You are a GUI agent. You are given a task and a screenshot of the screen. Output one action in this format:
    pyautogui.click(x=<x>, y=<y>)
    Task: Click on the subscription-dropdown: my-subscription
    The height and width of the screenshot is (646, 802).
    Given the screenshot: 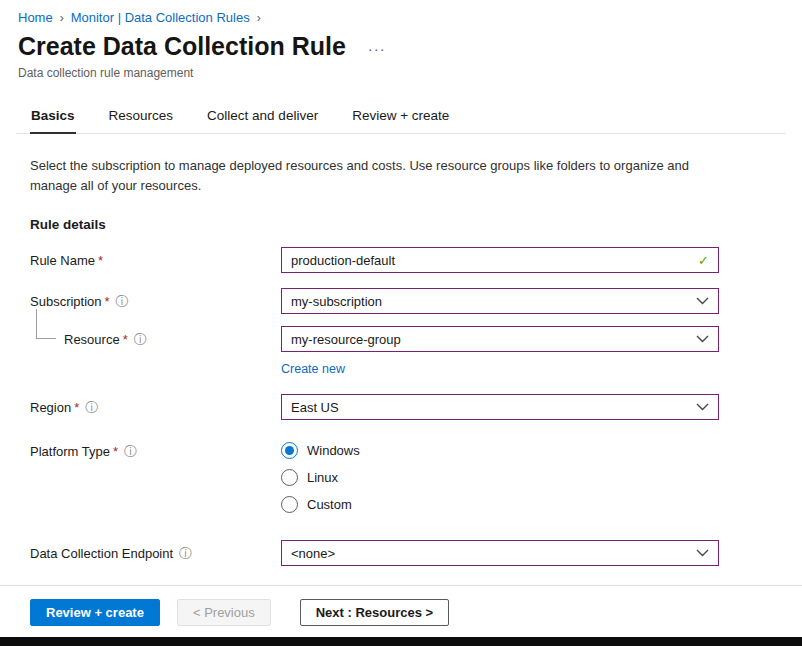 What is the action you would take?
    pyautogui.click(x=500, y=301)
    